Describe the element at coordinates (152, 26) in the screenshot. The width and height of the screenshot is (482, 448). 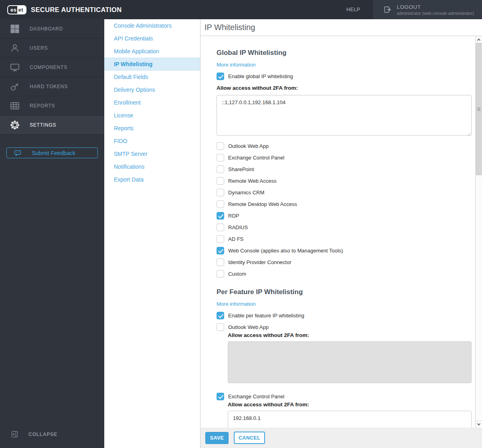
I see `submenu-item-console-administrators: Console Administrators` at that location.